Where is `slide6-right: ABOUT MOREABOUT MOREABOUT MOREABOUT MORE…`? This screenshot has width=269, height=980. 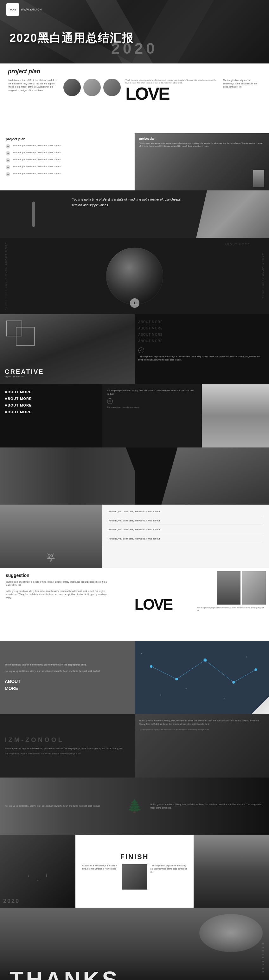 slide6-right: ABOUT MOREABOUT MOREABOUT MOREABOUT MORE… is located at coordinates (202, 349).